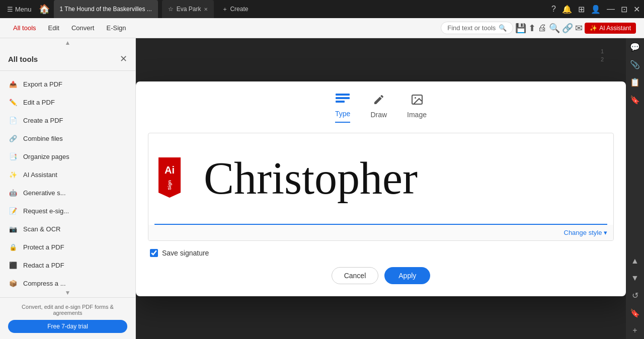 The width and height of the screenshot is (644, 339). What do you see at coordinates (44, 193) in the screenshot?
I see `sidebar-item-label: Generative s...` at bounding box center [44, 193].